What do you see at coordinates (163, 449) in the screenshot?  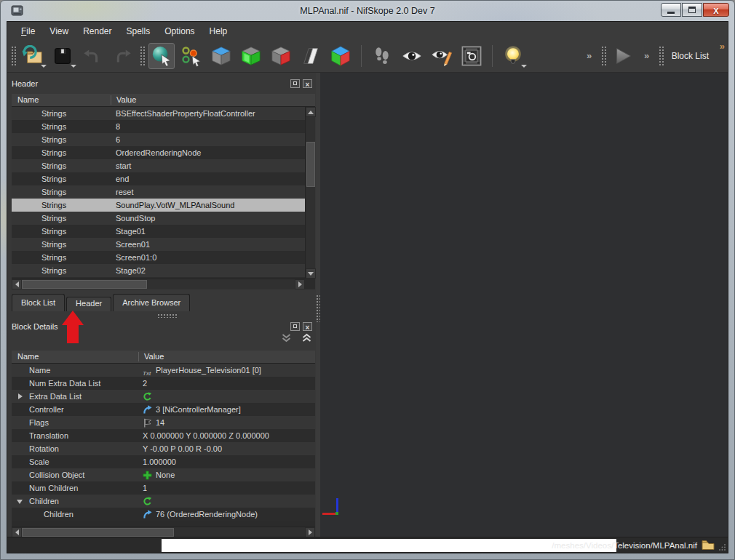 I see `details-table-row: RotationY -0.00 P 0.00 R -0.00` at bounding box center [163, 449].